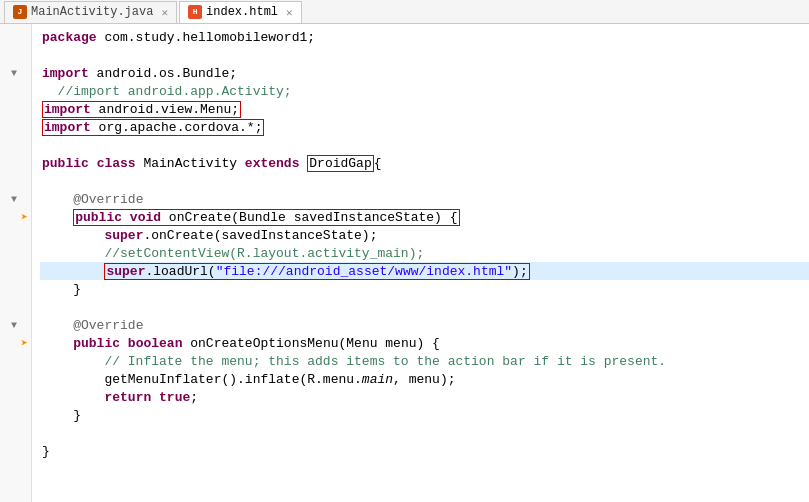 The image size is (809, 502). What do you see at coordinates (424, 127) in the screenshot?
I see `code-line: import org.apache.cordova.*;` at bounding box center [424, 127].